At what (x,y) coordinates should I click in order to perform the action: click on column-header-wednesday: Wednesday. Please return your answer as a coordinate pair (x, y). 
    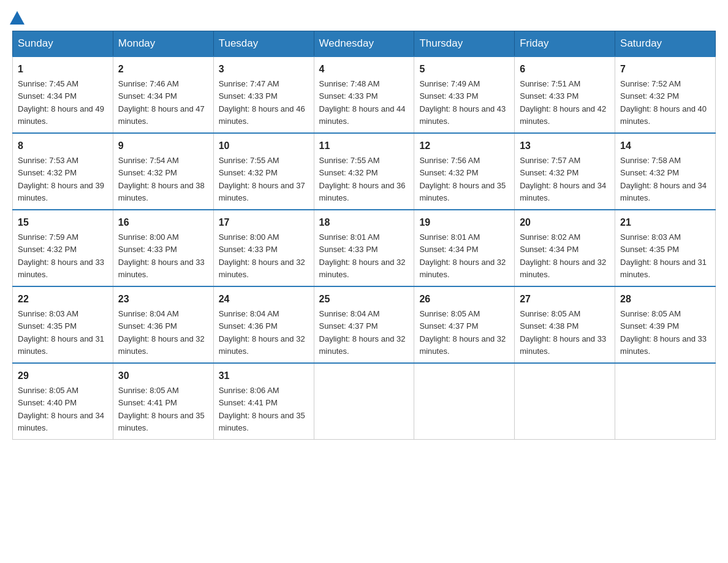
    Looking at the image, I should click on (364, 44).